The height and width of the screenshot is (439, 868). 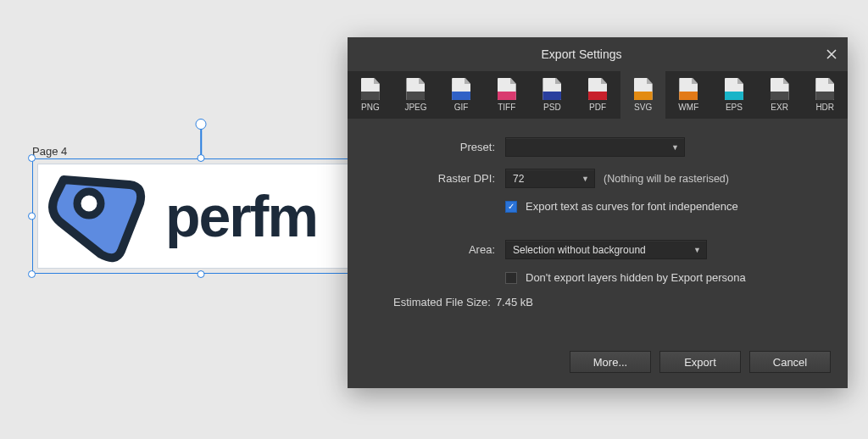 I want to click on rotate-stem, so click(x=201, y=141).